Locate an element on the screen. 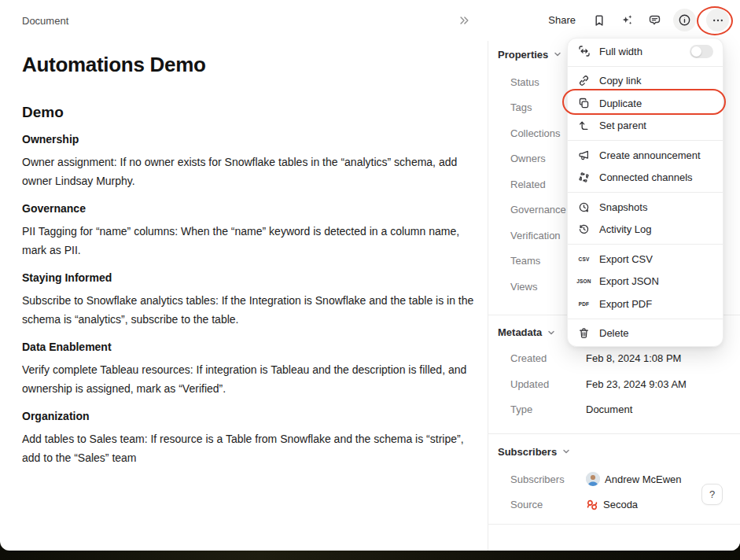  subscribers-row: Subscribers Andrew McEwen is located at coordinates (611, 480).